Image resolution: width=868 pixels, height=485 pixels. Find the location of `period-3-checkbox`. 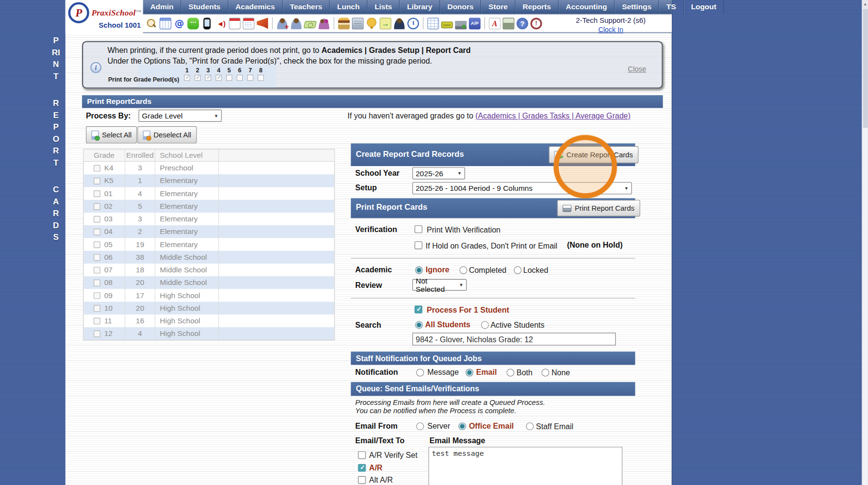

period-3-checkbox is located at coordinates (208, 78).